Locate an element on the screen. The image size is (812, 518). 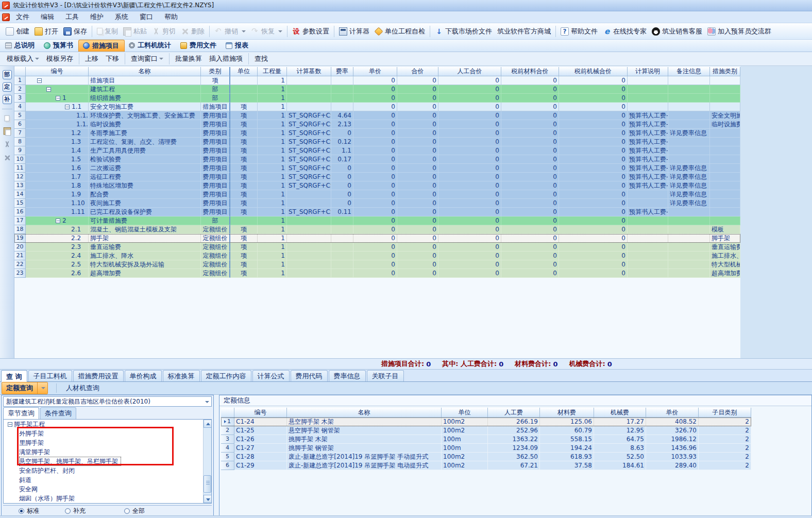
cell-code: − is located at coordinates (57, 90).